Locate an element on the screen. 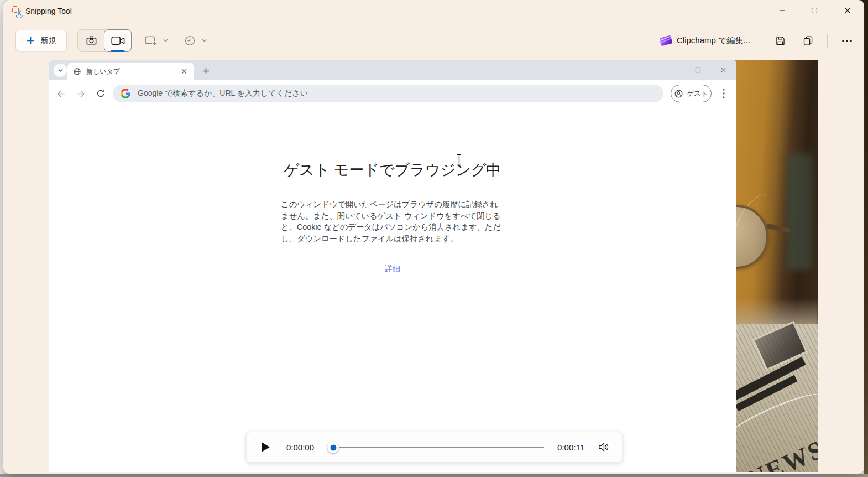  clock-icon is located at coordinates (190, 41).